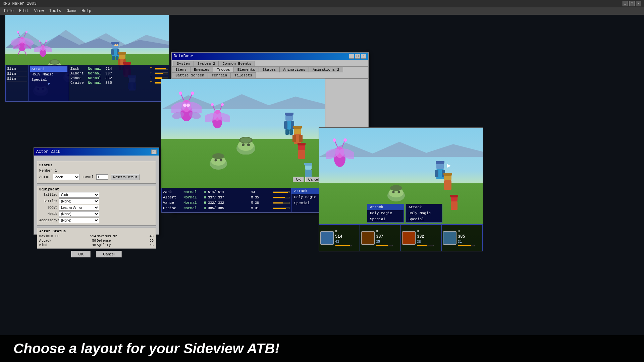 Image resolution: width=644 pixels, height=362 pixels. I want to click on skill-panel: Attack Holy Magic Special ▼, so click(49, 83).